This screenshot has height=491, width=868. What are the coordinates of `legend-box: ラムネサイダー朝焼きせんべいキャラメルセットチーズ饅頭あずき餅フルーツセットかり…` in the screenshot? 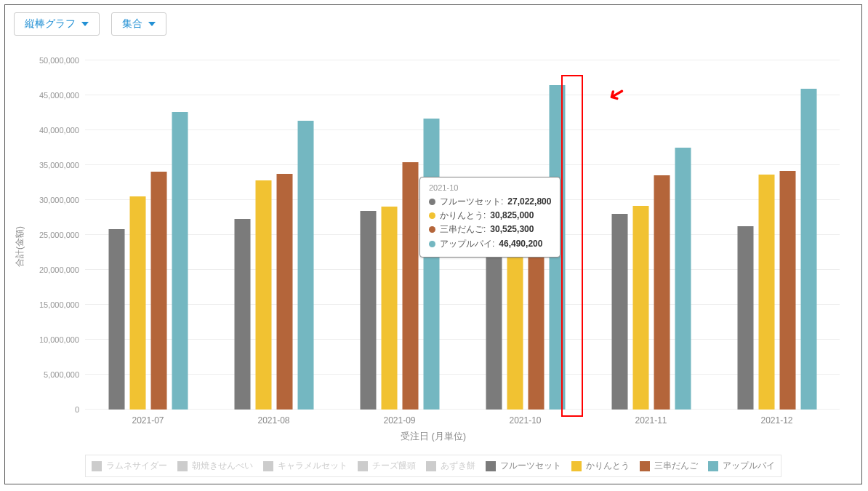 It's located at (433, 466).